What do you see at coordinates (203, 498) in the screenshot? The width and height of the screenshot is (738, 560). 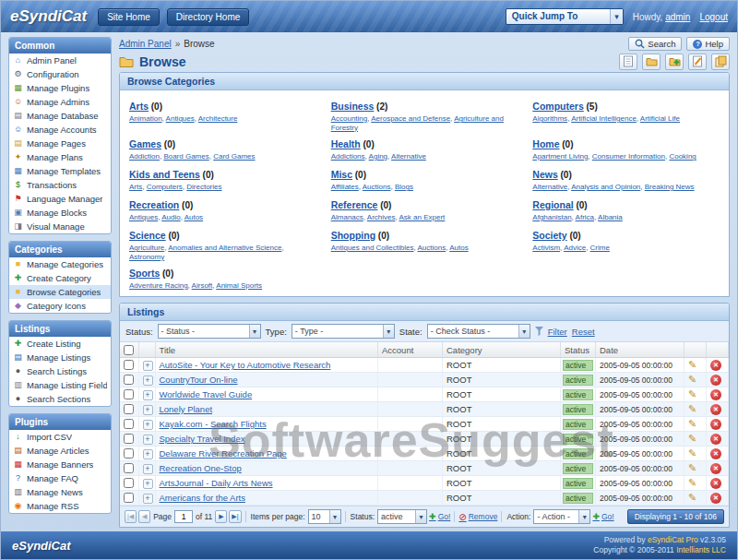 I see `listing-title-link: Americans for the Arts` at bounding box center [203, 498].